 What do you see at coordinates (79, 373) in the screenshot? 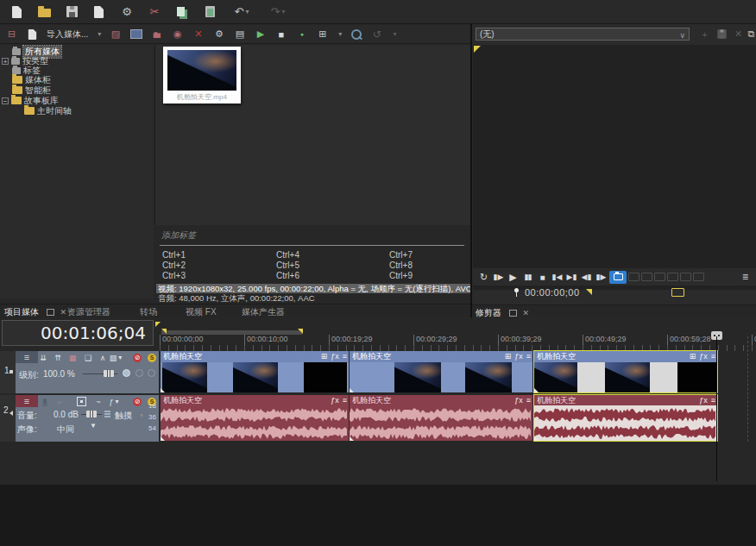
I see `video-track-header: 1 ≡ ⇊ ⇈ ▦ ❑ ∧ ▧▾ ⊘ S 级别: 100.0 %` at bounding box center [79, 373].